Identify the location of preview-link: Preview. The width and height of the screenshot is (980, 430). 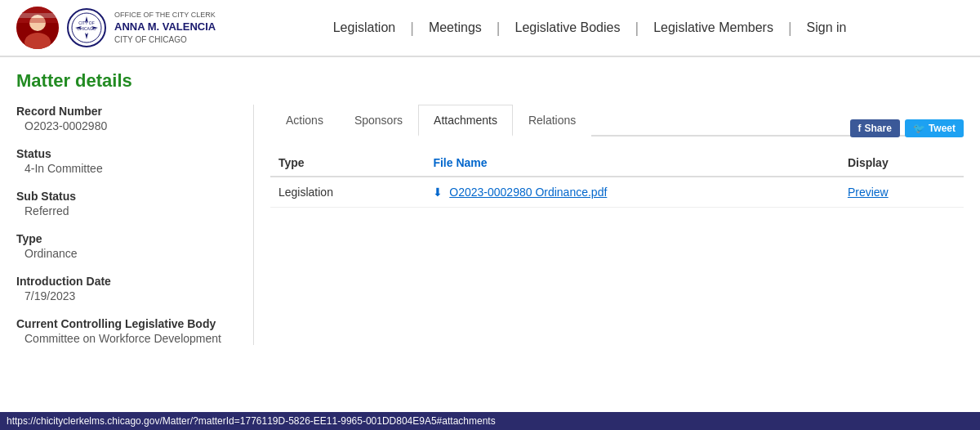
(868, 192).